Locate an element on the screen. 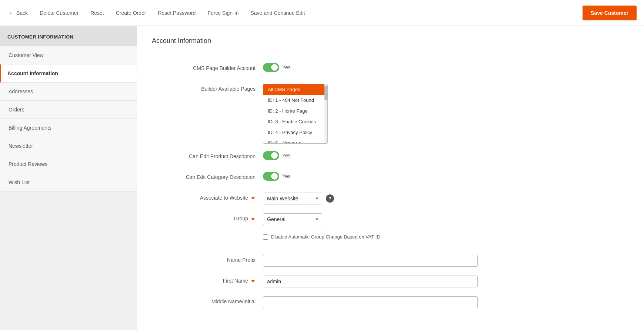 The image size is (644, 330). associate-website-field: Main Website ▼ ? is located at coordinates (446, 199).